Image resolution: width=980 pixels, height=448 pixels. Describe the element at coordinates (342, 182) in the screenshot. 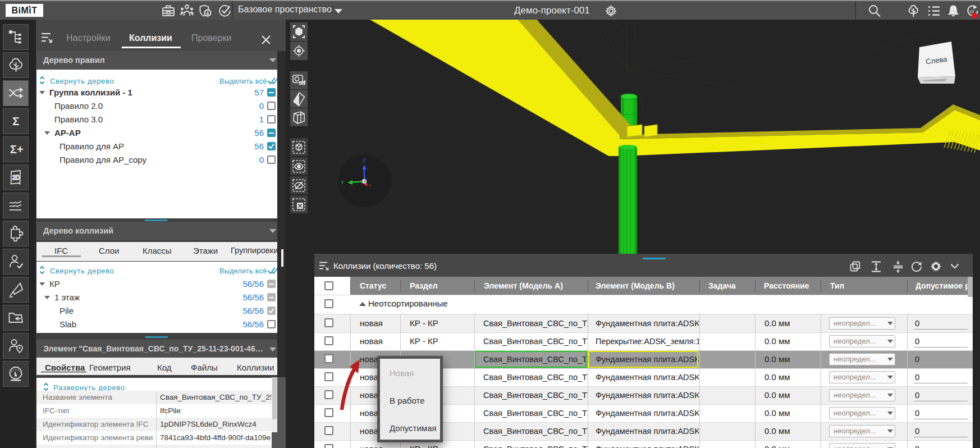

I see `svg-text: Y` at that location.